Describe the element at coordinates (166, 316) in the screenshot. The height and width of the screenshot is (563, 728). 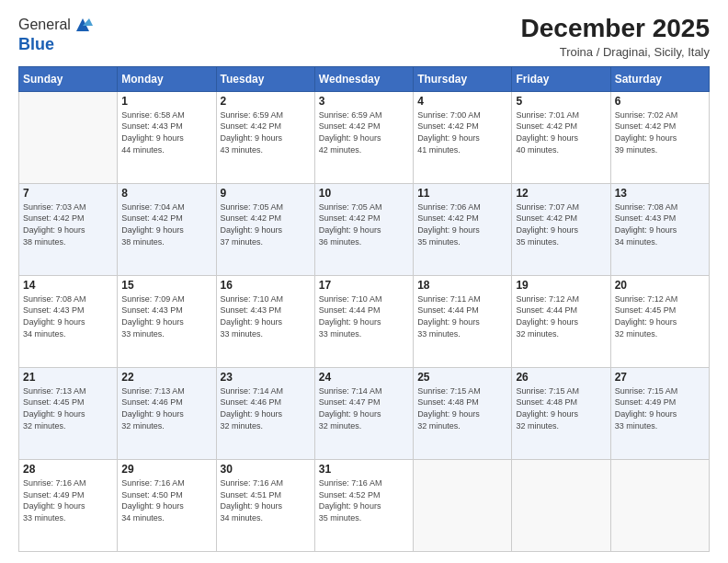
I see `day-info: Sunrise: 7:09 AMSunset: 4:43 PMDaylight:…` at that location.